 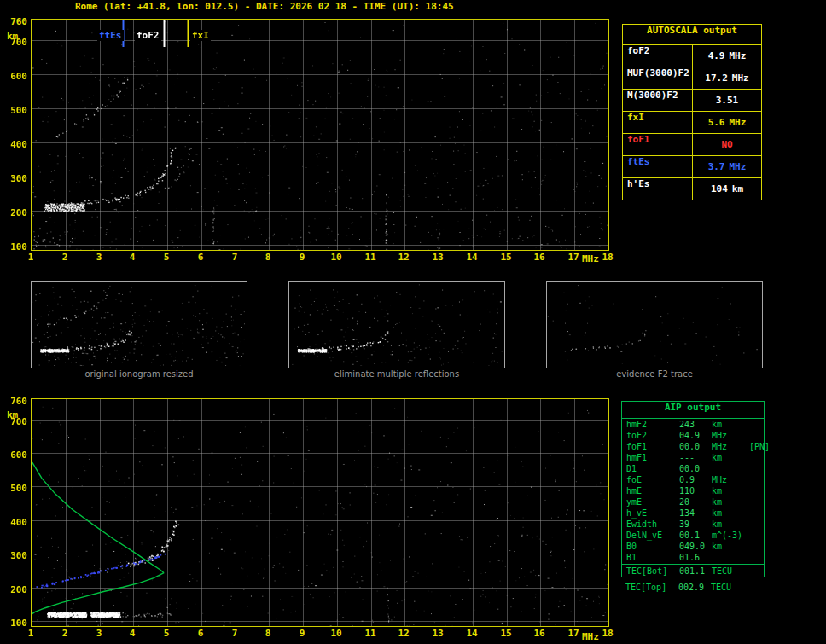 I want to click on aip-lab: B0, so click(x=653, y=546).